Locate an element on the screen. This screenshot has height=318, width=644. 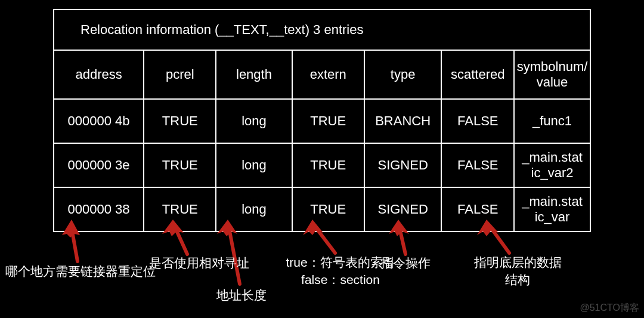
cell-address: 000000 3e is located at coordinates (99, 165).